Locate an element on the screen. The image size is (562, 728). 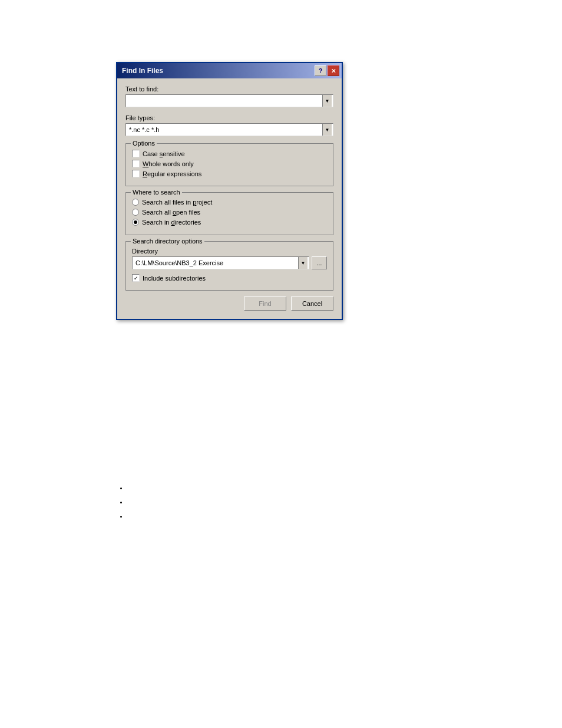
action-button-row: Find Cancel is located at coordinates (230, 304).